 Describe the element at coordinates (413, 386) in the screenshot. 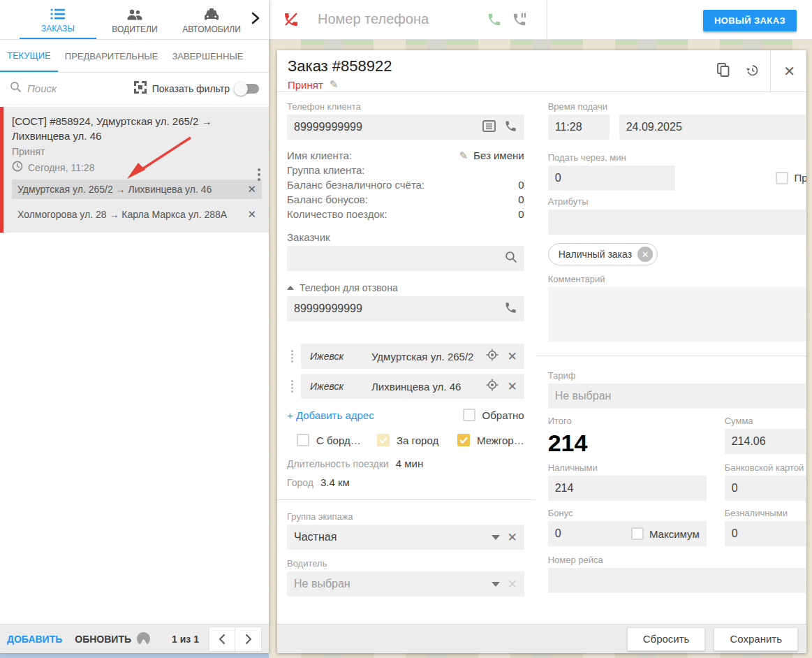

I see `address-field-2: Ижевск Лихвинцева ул. 46 ✕` at that location.